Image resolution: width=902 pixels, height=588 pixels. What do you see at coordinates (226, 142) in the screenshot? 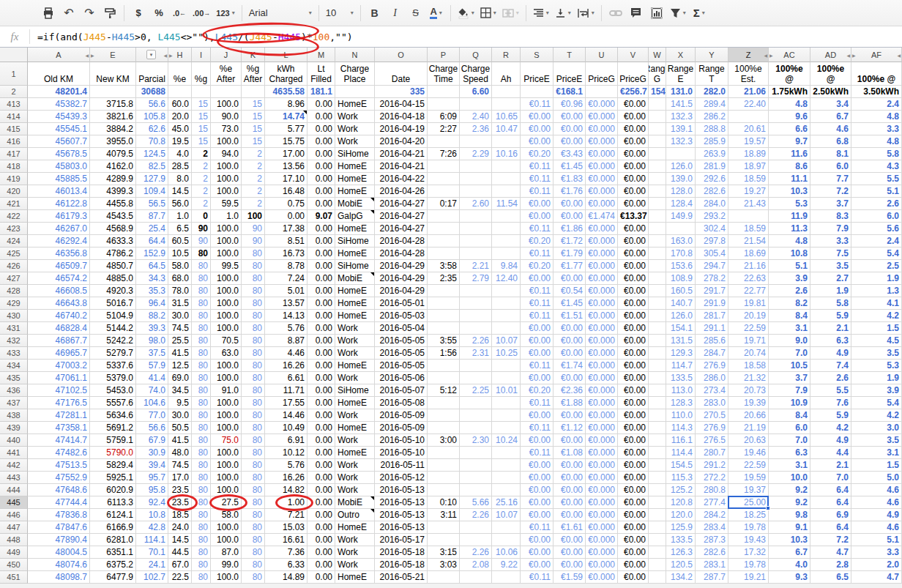
I see `cell-J416: 100.0` at bounding box center [226, 142].